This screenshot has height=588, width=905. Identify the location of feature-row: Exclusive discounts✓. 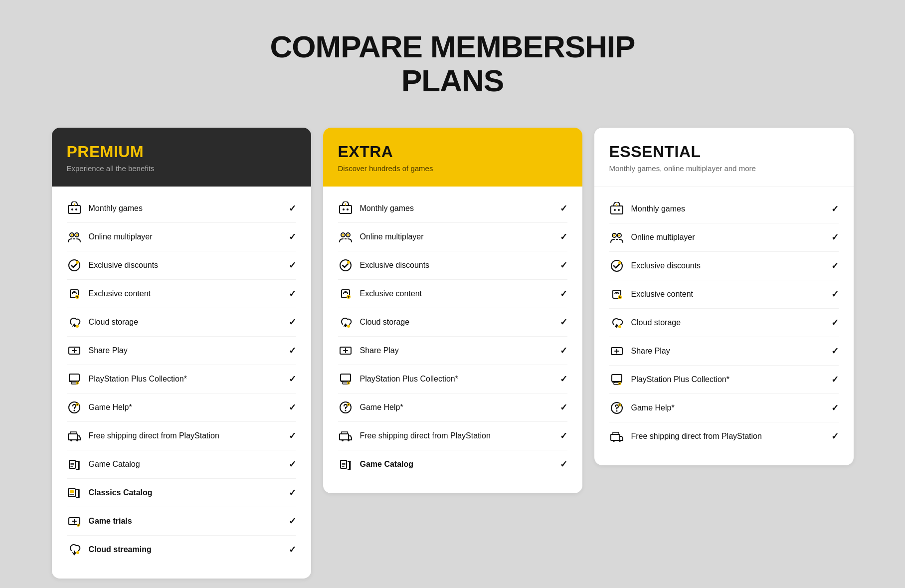
(724, 266).